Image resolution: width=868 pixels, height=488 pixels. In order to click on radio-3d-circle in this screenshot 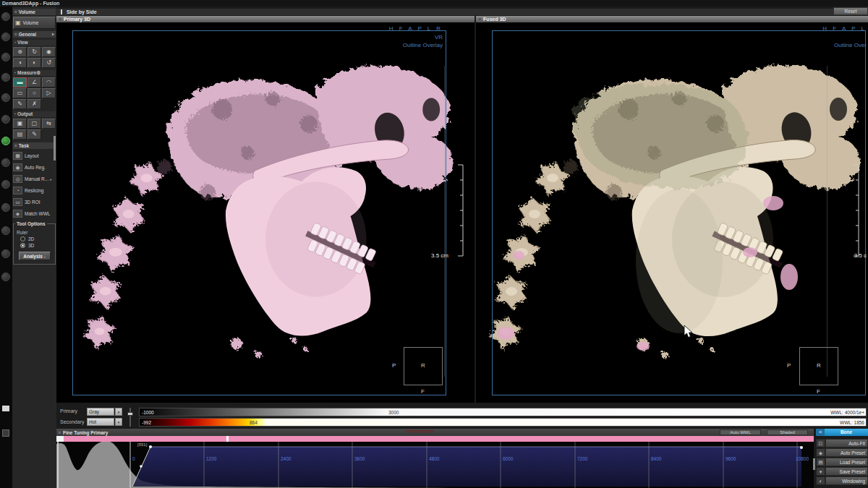, I will do `click(23, 246)`.